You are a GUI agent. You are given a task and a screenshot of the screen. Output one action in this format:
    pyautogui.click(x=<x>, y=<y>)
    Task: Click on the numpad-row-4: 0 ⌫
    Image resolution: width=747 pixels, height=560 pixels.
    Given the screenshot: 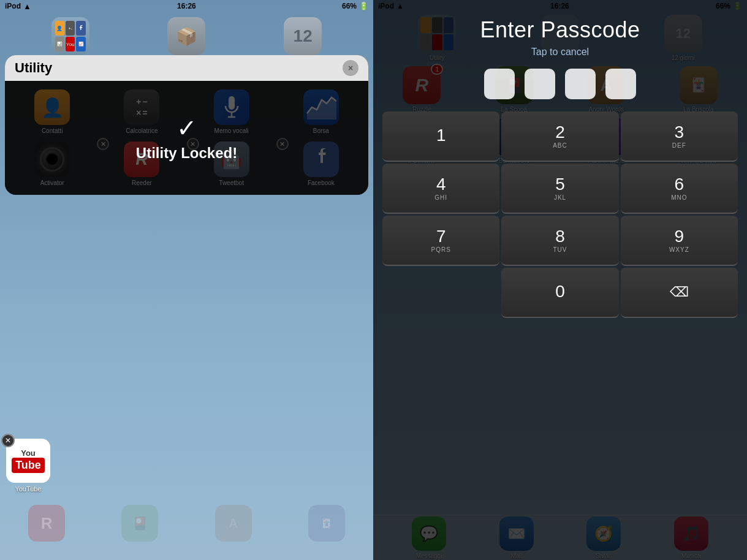 What is the action you would take?
    pyautogui.click(x=560, y=293)
    